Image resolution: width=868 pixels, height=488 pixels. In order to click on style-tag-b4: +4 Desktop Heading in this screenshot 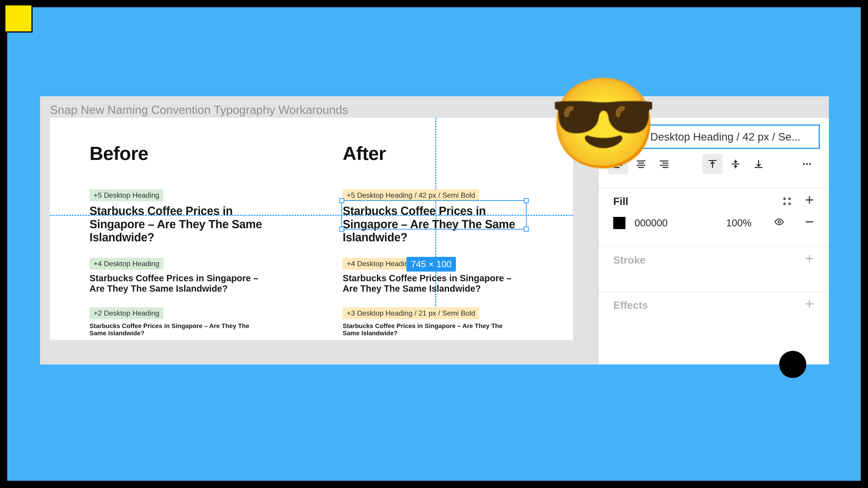, I will do `click(127, 264)`.